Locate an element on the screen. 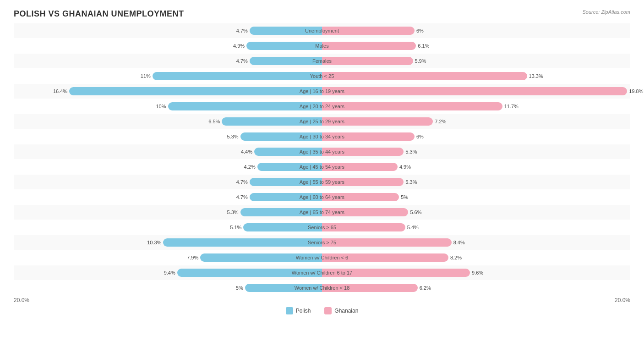  left-bar-wrapper: 5% is located at coordinates (168, 288).